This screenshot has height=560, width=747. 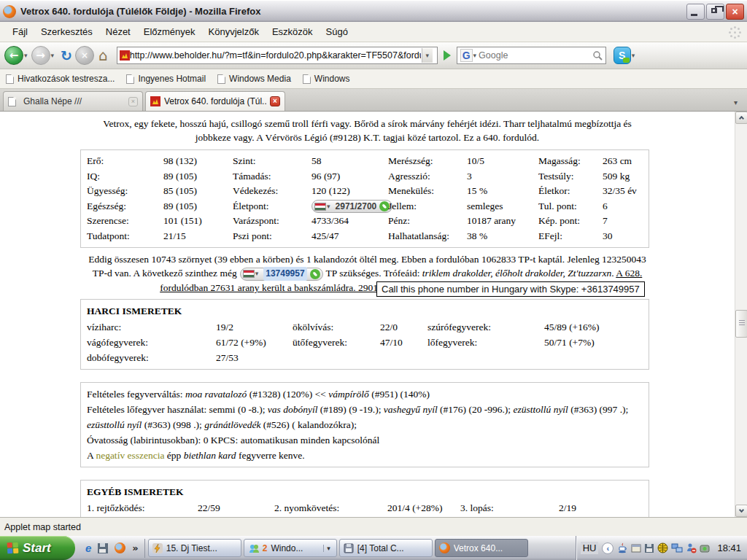 What do you see at coordinates (427, 162) in the screenshot?
I see `stat-label: Merészség:` at bounding box center [427, 162].